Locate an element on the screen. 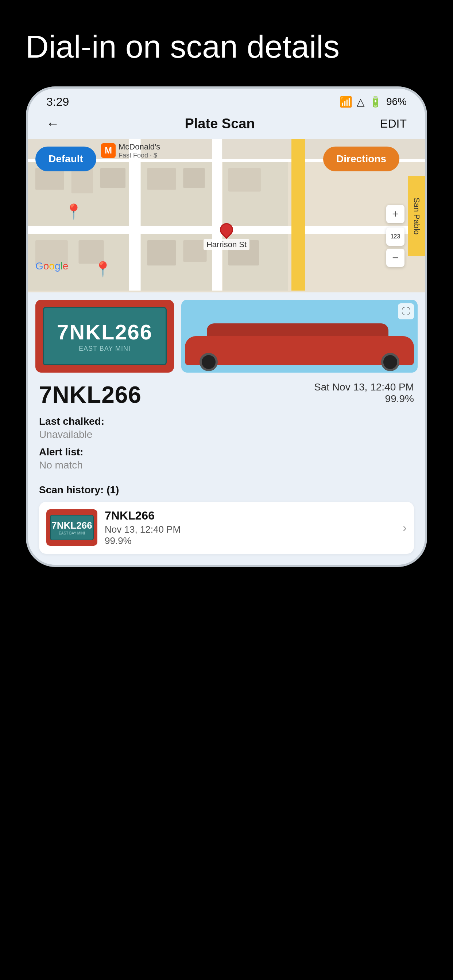 This screenshot has height=980, width=453. edit-button: EDIT is located at coordinates (393, 124).